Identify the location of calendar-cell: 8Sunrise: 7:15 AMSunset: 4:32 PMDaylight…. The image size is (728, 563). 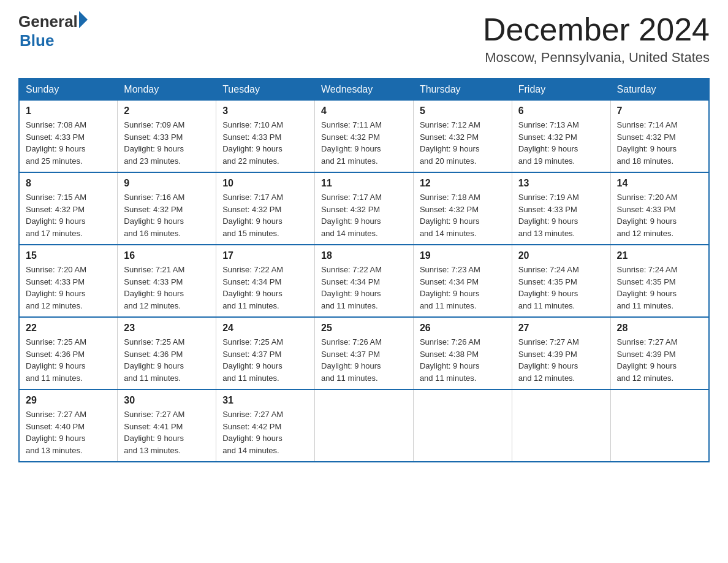
(69, 209).